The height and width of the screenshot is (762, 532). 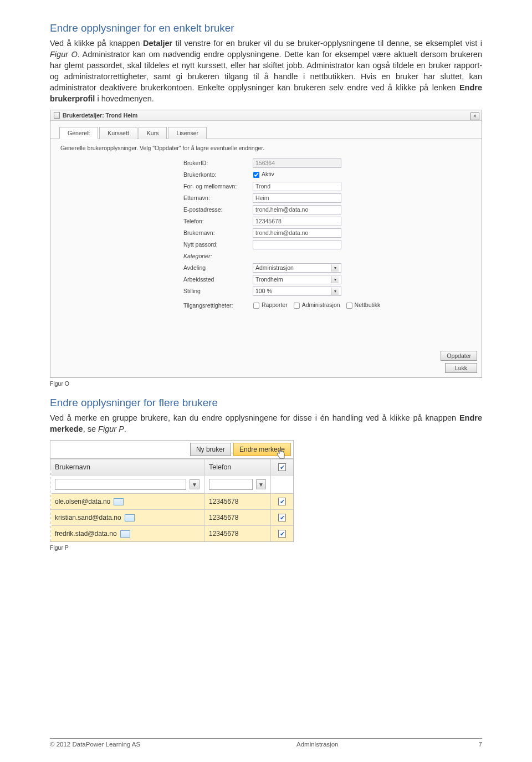 I want to click on nettbutikk-checkbox, so click(x=349, y=306).